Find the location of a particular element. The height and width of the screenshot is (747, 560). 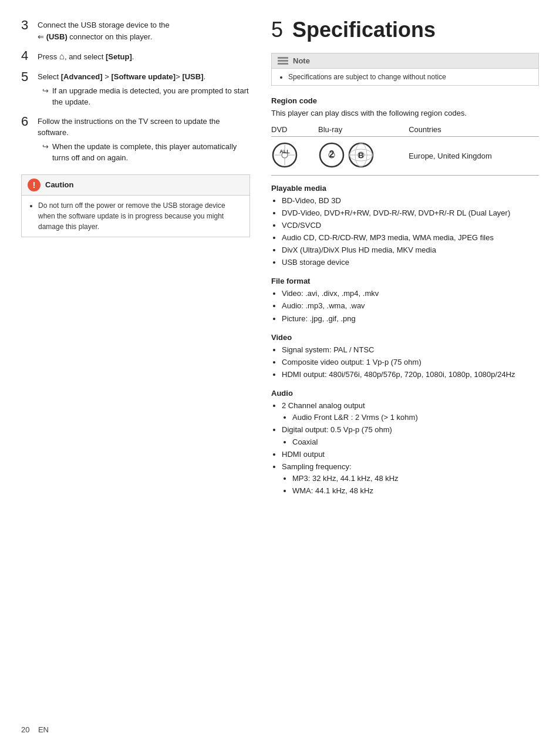

caution-icon: ! is located at coordinates (34, 185).